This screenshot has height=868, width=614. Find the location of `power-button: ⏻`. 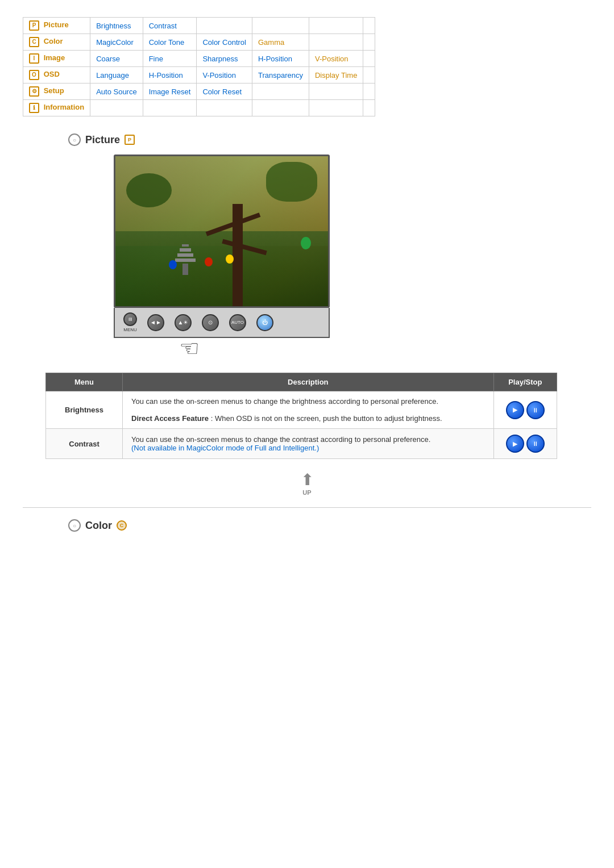

power-button: ⏻ is located at coordinates (265, 323).